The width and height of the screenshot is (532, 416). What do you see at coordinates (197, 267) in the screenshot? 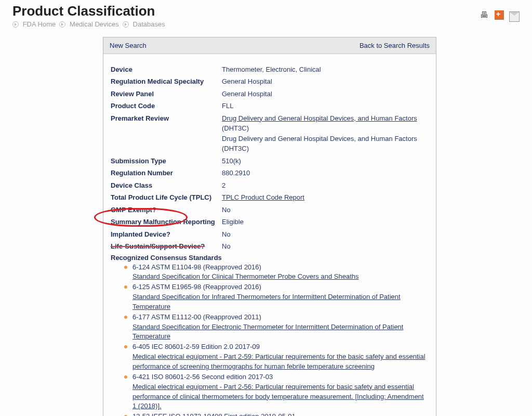
I see `standard-code: 6-124 ASTM E1104-98 (Reapproved 2016)` at bounding box center [197, 267].